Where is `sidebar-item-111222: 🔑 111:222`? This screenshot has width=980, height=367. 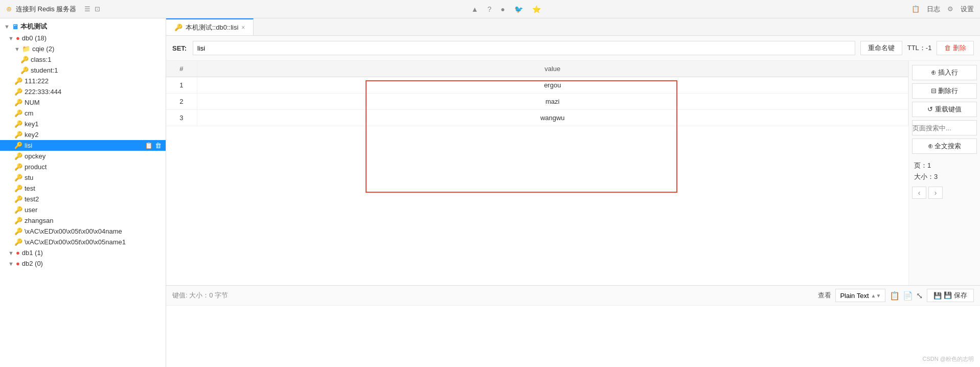
sidebar-item-111222: 🔑 111:222 is located at coordinates (83, 81).